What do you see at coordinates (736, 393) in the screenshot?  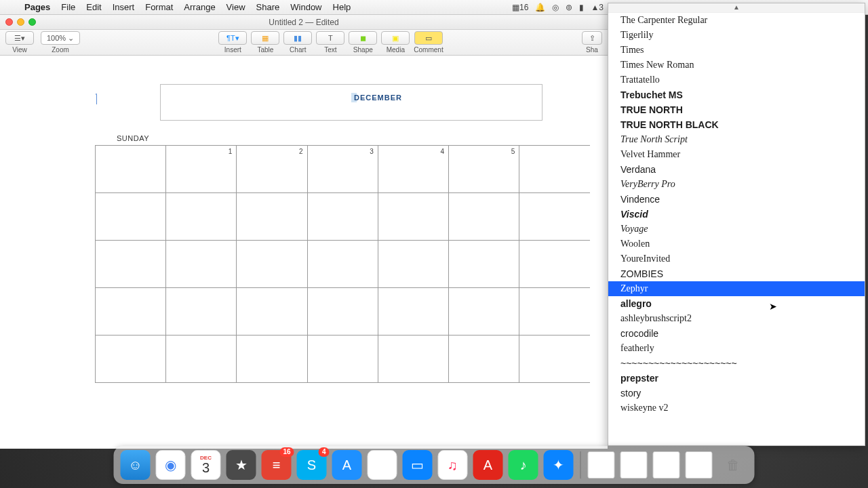 I see `font-option: story` at bounding box center [736, 393].